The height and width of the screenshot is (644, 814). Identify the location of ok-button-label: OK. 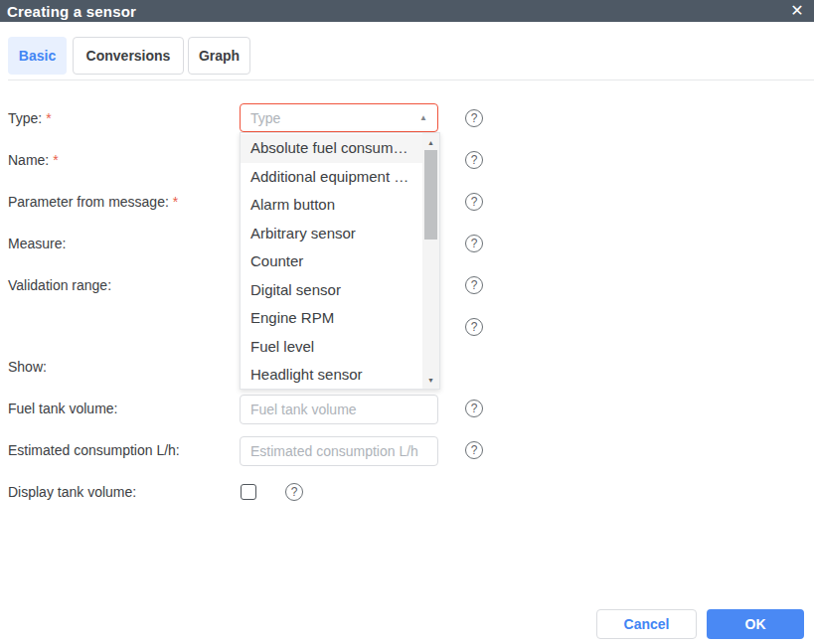
(755, 624).